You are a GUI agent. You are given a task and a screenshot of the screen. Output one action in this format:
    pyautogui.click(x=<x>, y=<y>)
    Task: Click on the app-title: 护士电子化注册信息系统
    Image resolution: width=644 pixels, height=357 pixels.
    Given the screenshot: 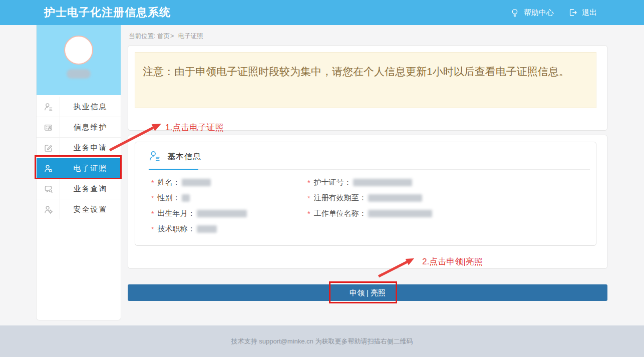 What is the action you would take?
    pyautogui.click(x=107, y=13)
    